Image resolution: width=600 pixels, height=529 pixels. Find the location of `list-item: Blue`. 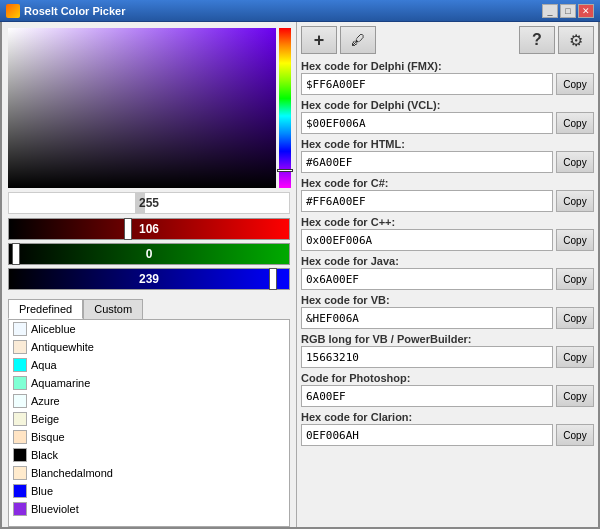

list-item: Blue is located at coordinates (149, 491).